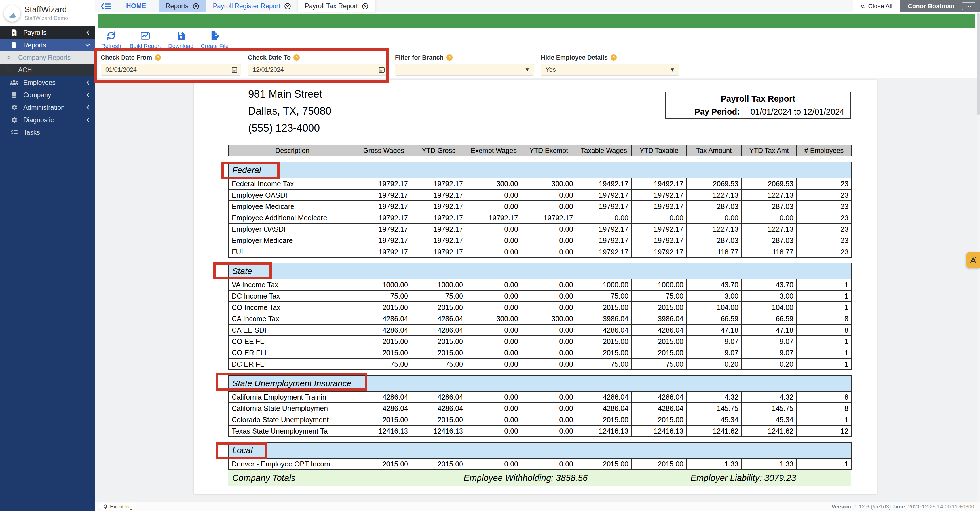 The width and height of the screenshot is (980, 511). Describe the element at coordinates (137, 6) in the screenshot. I see `tab-home: HOME` at that location.